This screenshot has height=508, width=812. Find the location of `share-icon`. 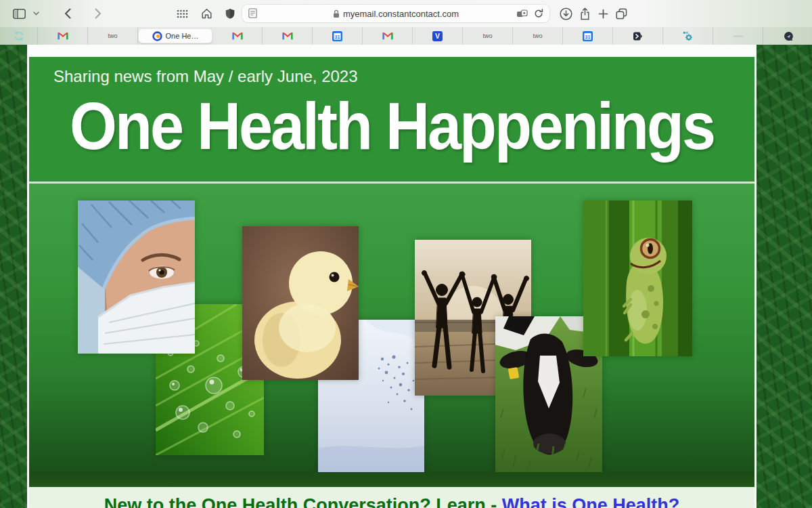

share-icon is located at coordinates (585, 14).